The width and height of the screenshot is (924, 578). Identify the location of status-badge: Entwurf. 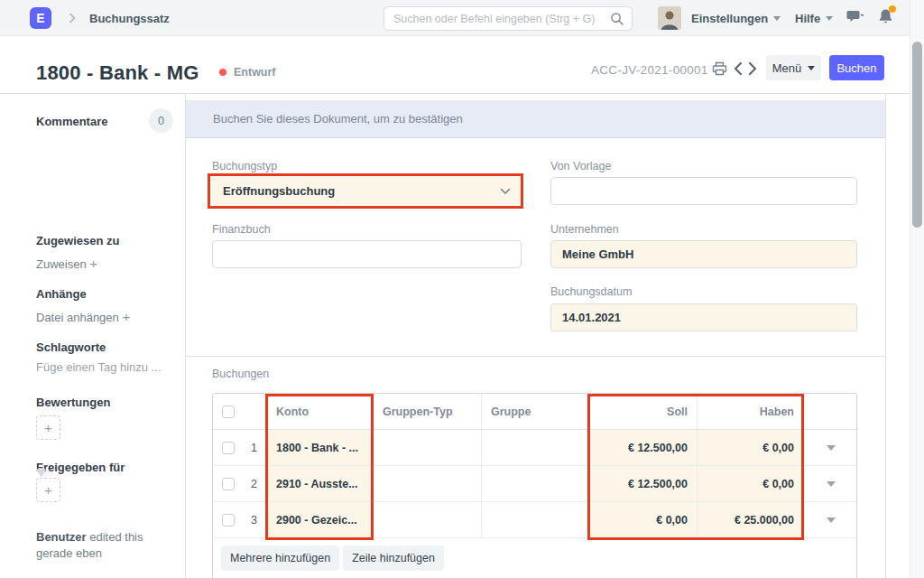
(254, 72).